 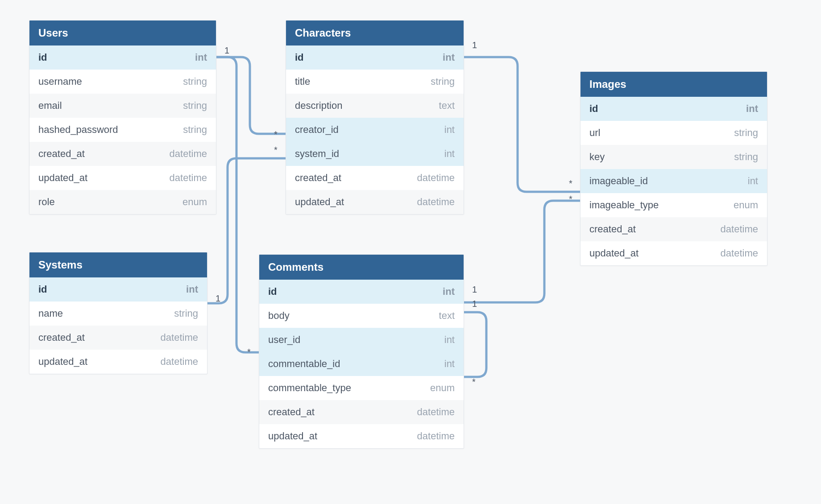 What do you see at coordinates (284, 340) in the screenshot?
I see `column-name: user_id` at bounding box center [284, 340].